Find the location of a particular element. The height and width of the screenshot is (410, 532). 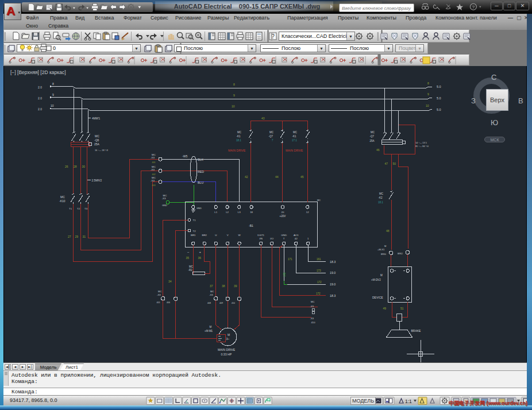

svg-text: 45 is located at coordinates (302, 177).